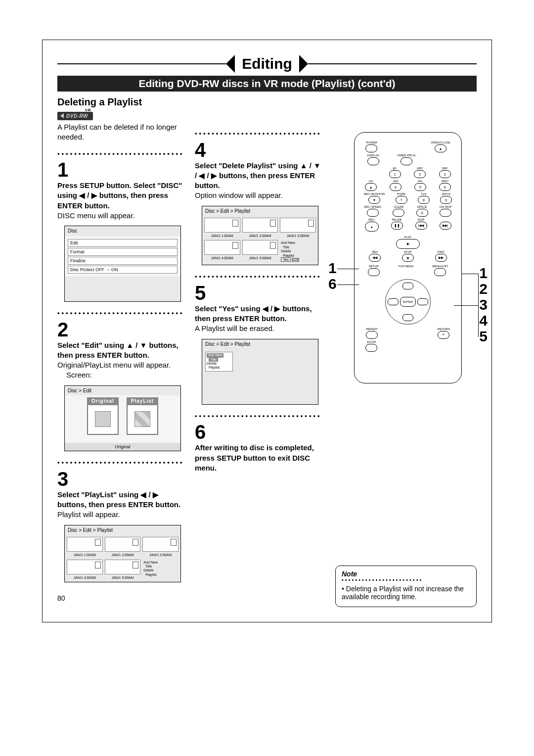  What do you see at coordinates (372, 335) in the screenshot?
I see `repeat-button-icon` at bounding box center [372, 335].